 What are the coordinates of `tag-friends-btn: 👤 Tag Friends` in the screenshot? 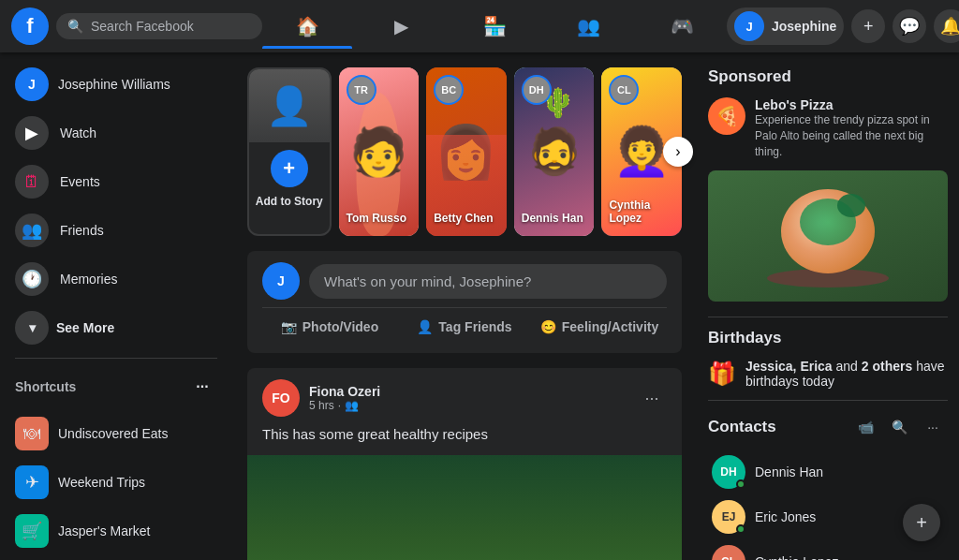 It's located at (465, 327).